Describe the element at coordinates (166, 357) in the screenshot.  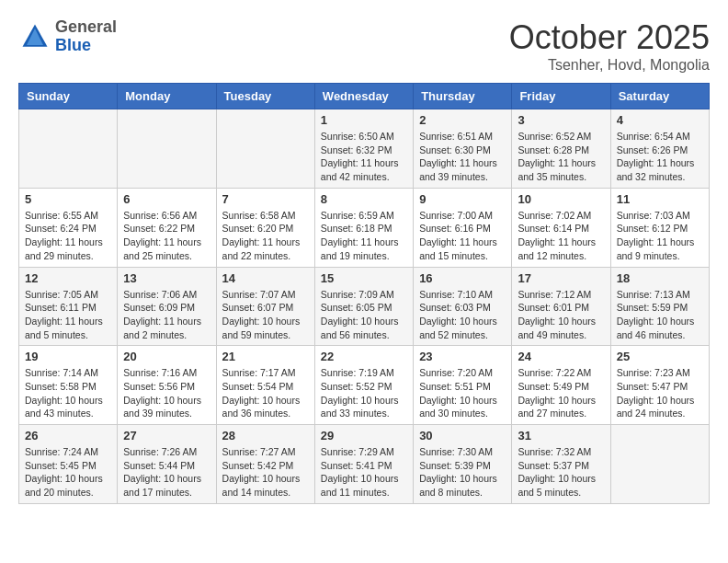
I see `day-number: 20` at that location.